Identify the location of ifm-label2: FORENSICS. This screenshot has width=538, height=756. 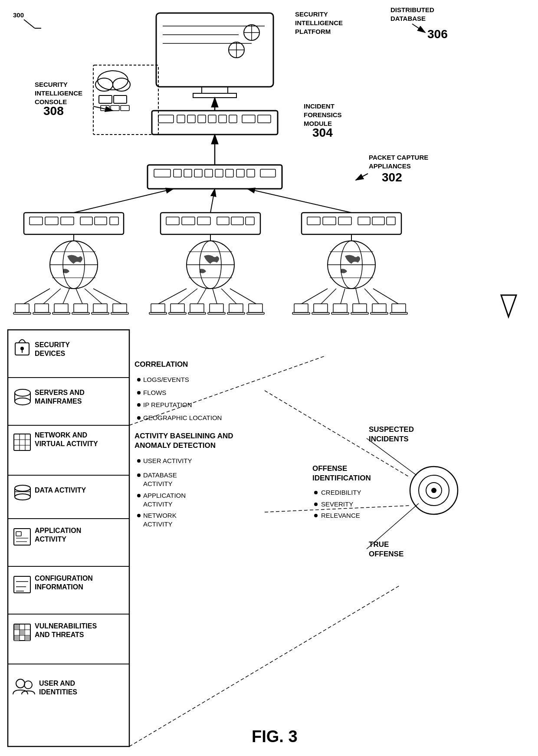
(323, 115).